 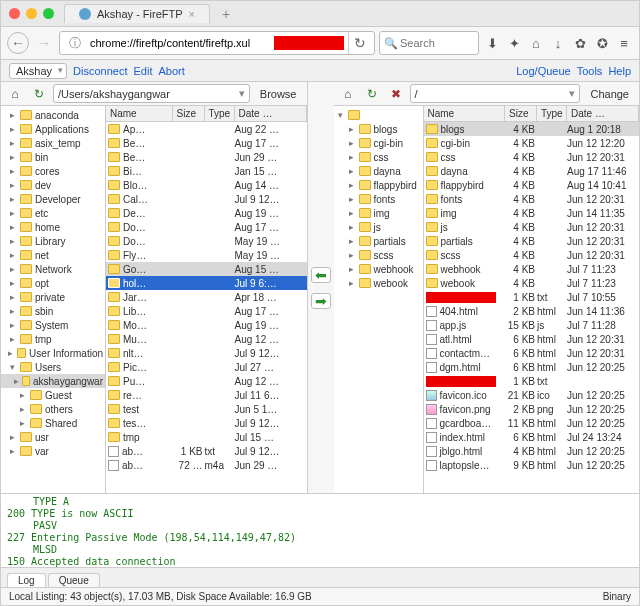 What do you see at coordinates (206, 423) in the screenshot?
I see `file-row: tes…Jul 9 12…` at bounding box center [206, 423].